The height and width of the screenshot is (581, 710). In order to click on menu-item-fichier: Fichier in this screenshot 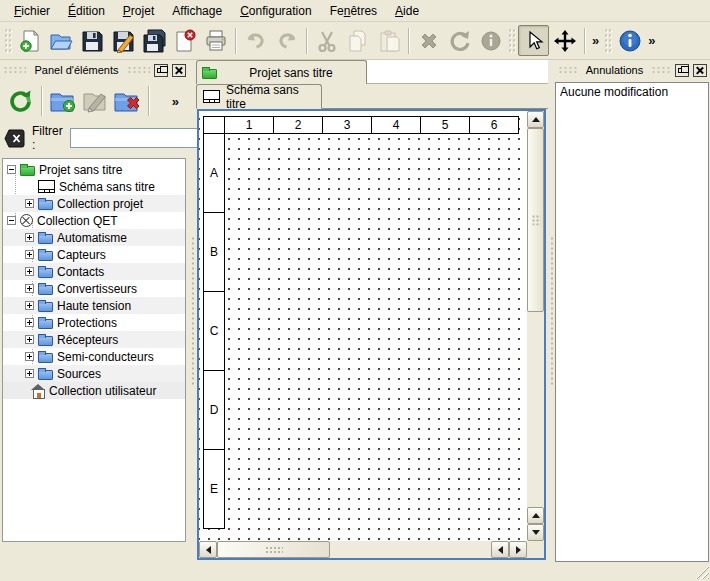, I will do `click(32, 11)`.